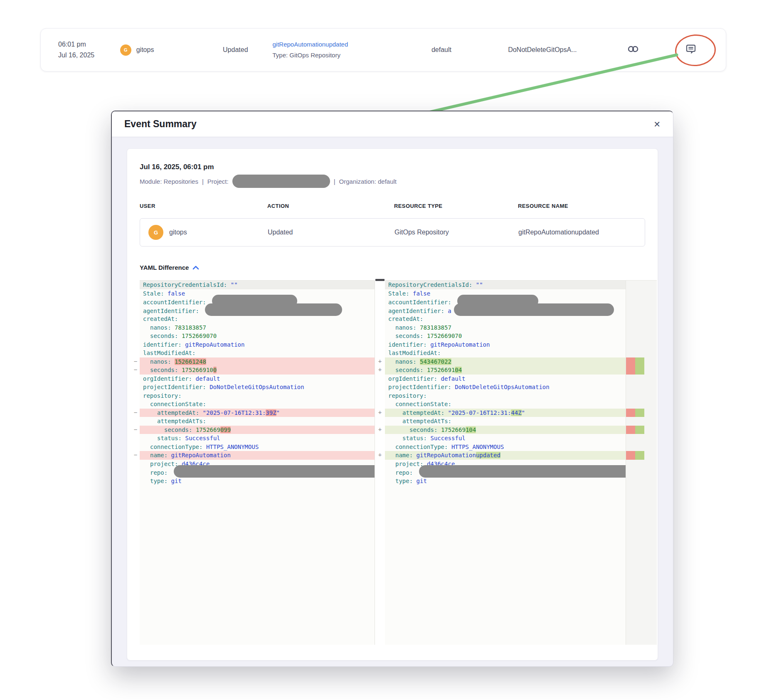 The height and width of the screenshot is (700, 779). Describe the element at coordinates (691, 50) in the screenshot. I see `event-summary-note-icon` at that location.